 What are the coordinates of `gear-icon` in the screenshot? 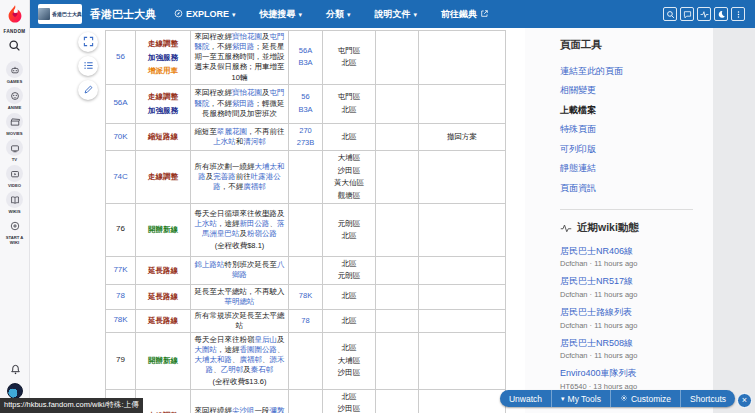 It's located at (624, 399).